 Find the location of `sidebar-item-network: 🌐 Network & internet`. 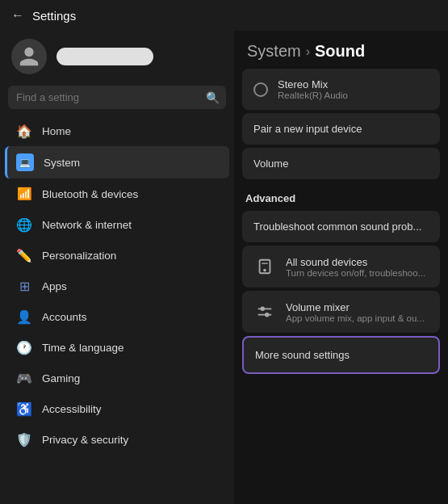

sidebar-item-network: 🌐 Network & internet is located at coordinates (117, 225).